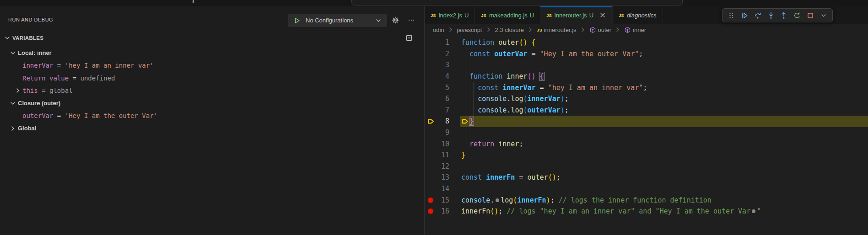 The height and width of the screenshot is (235, 868). What do you see at coordinates (212, 103) in the screenshot?
I see `variables-scope-row: Closure (outer)` at bounding box center [212, 103].